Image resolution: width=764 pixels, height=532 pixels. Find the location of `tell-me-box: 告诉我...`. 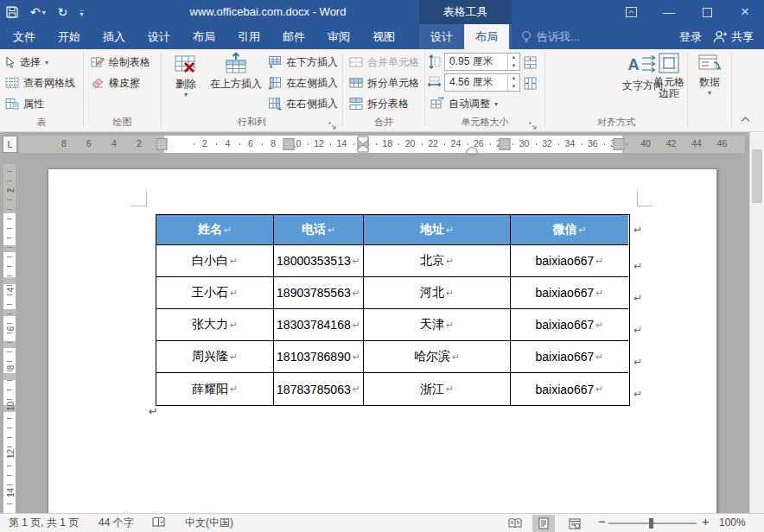

tell-me-box: 告诉我... is located at coordinates (551, 36).